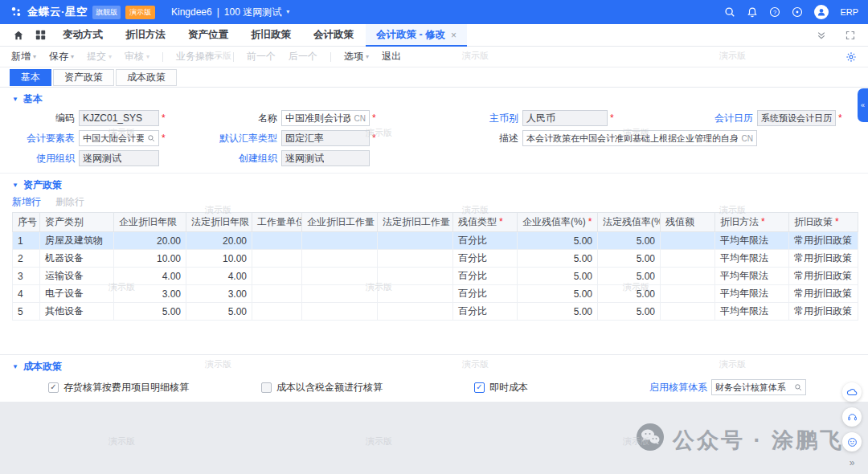  Describe the element at coordinates (77, 312) in the screenshot. I see `table-cell: 其他设备` at that location.